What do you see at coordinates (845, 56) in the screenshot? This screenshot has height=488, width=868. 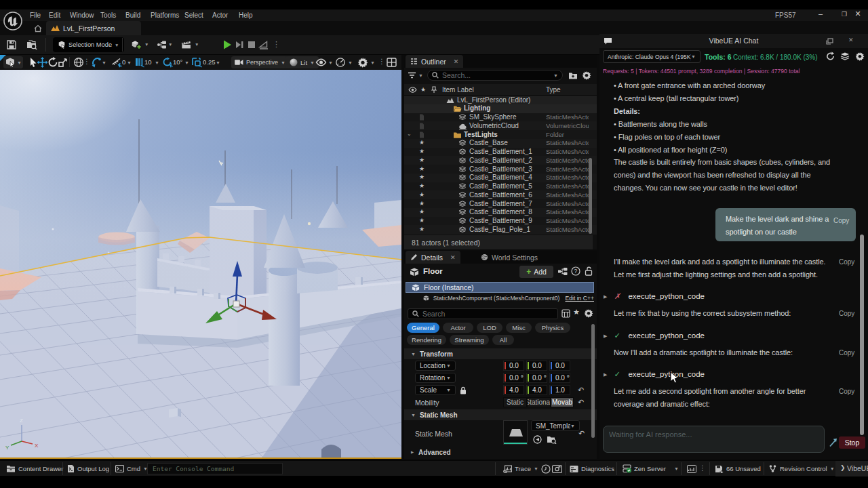 I see `layers-icon` at bounding box center [845, 56].